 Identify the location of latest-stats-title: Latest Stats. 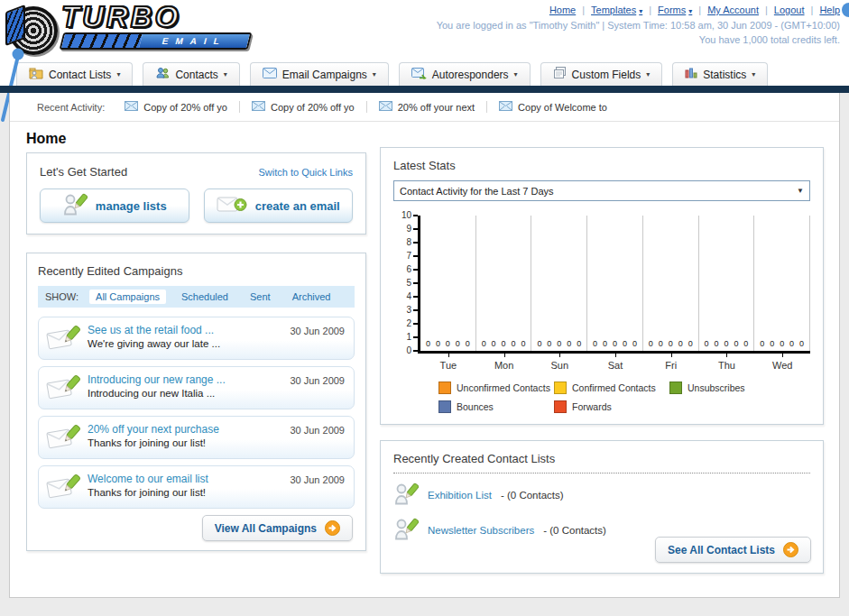
(602, 166).